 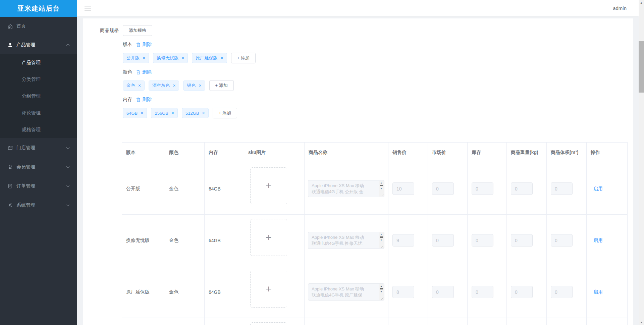 I want to click on cell-market-price, so click(x=448, y=189).